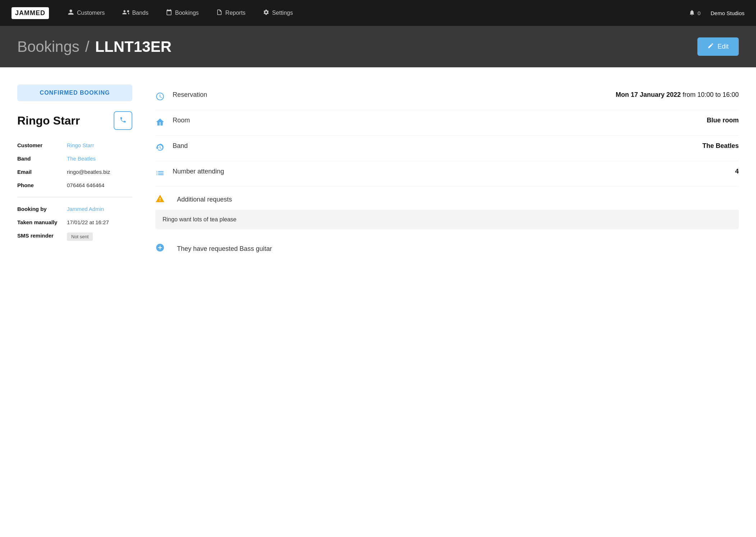 This screenshot has height=537, width=756. Describe the element at coordinates (75, 237) in the screenshot. I see `sms-row: SMS reminder Not sent` at that location.